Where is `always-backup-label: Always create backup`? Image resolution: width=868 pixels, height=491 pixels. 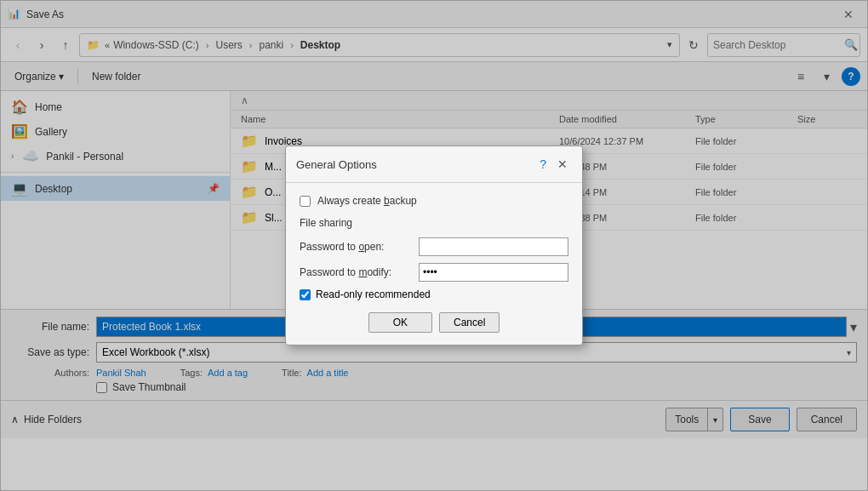
always-backup-label: Always create backup is located at coordinates (368, 201).